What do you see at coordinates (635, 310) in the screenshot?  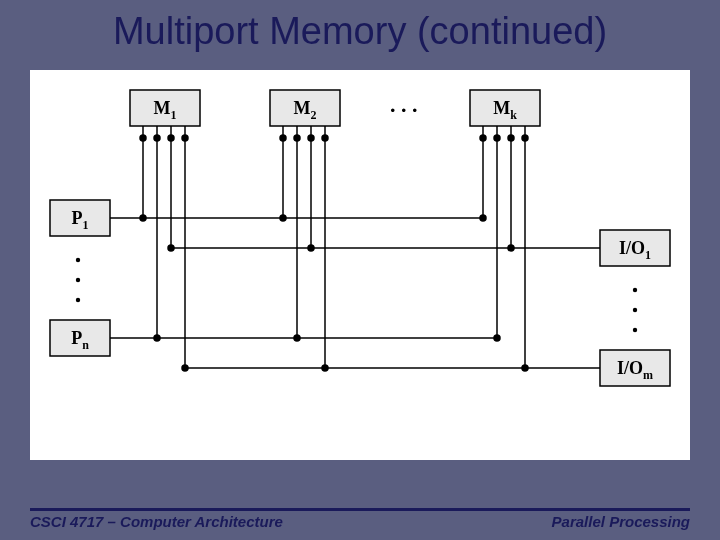 I see `io-ellipsis` at bounding box center [635, 310].